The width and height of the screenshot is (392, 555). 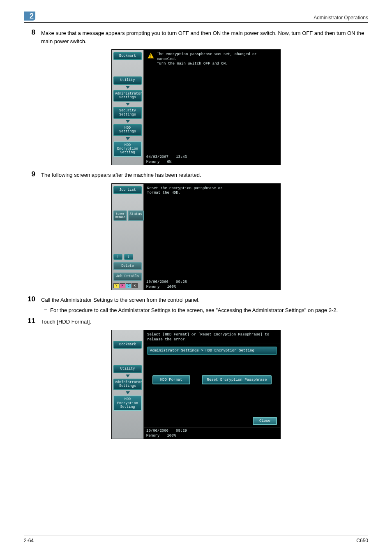 I want to click on footer-model: C650, so click(x=362, y=541).